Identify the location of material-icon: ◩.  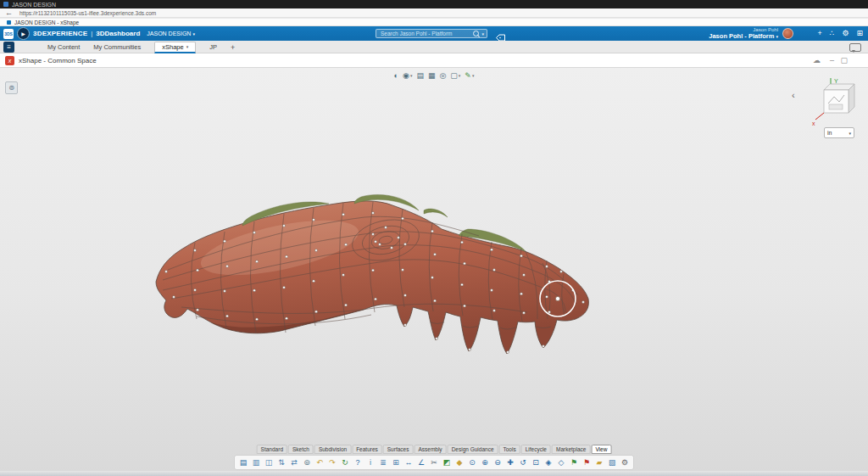
(447, 462).